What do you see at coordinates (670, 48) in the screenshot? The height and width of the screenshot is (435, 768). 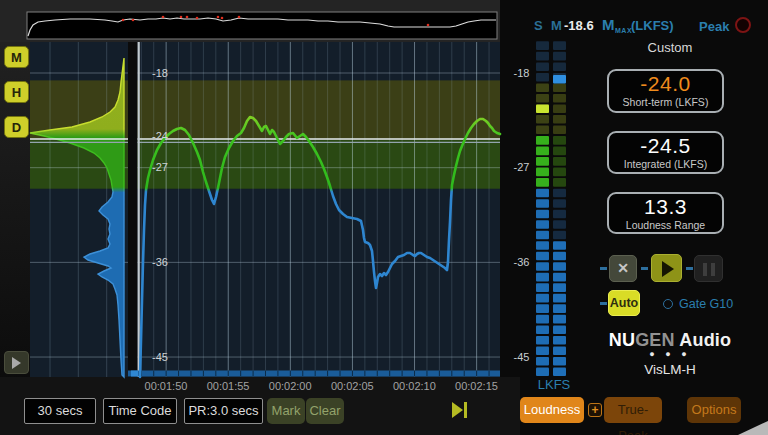 I see `preset-name: Custom` at bounding box center [670, 48].